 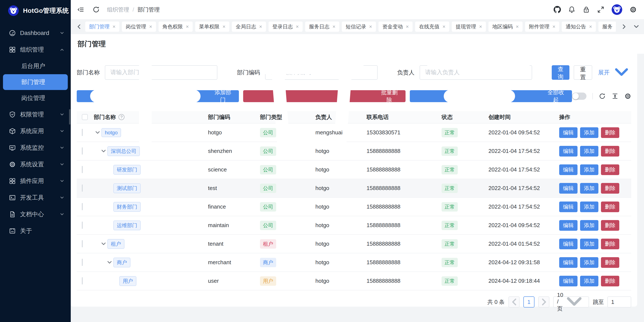 I want to click on department-name-tag: 用户, so click(x=128, y=281).